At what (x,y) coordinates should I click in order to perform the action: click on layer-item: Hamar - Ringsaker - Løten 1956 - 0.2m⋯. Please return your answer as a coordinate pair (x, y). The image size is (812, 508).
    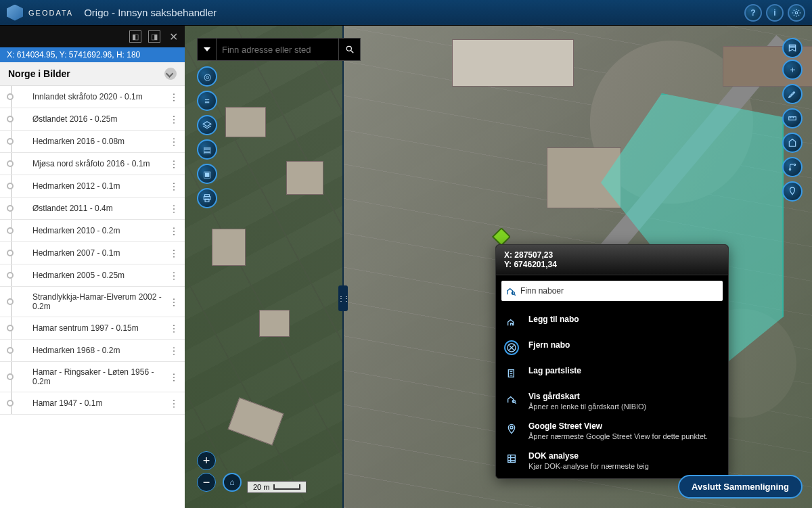
    Looking at the image, I should click on (92, 377).